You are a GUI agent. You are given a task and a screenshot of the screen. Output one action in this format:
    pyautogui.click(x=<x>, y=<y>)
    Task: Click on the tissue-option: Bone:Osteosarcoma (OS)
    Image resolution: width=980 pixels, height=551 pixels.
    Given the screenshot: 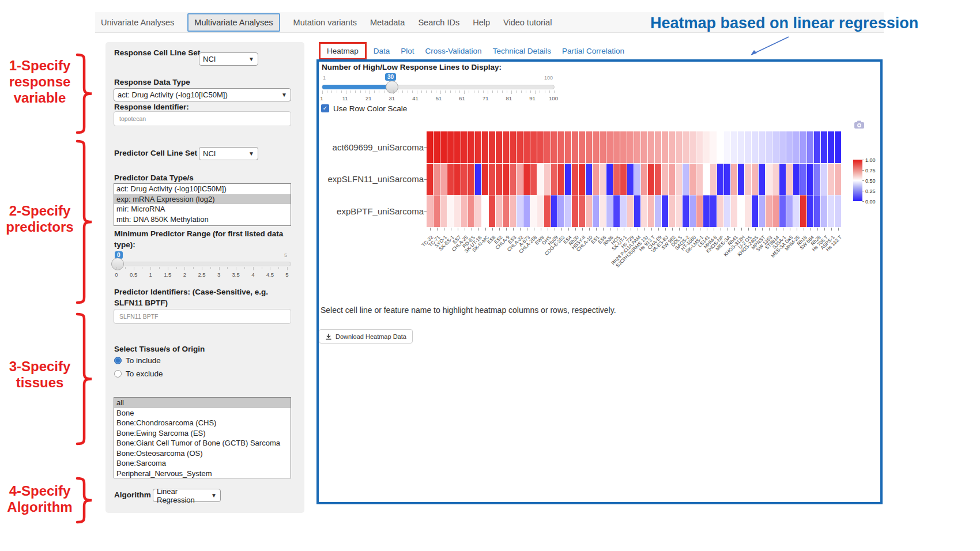 What is the action you would take?
    pyautogui.click(x=202, y=454)
    